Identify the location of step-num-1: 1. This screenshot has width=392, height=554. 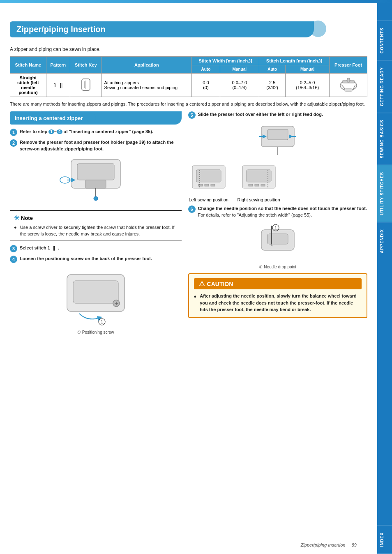
(14, 132).